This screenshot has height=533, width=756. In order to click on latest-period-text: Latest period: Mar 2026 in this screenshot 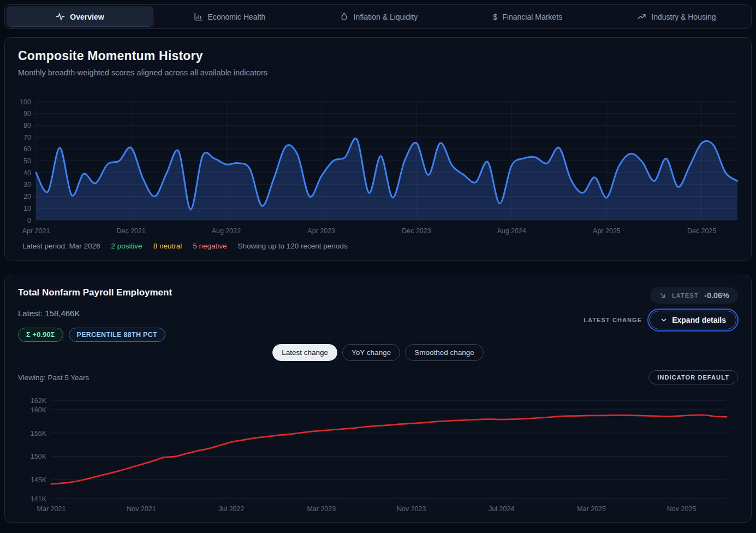, I will do `click(61, 246)`.